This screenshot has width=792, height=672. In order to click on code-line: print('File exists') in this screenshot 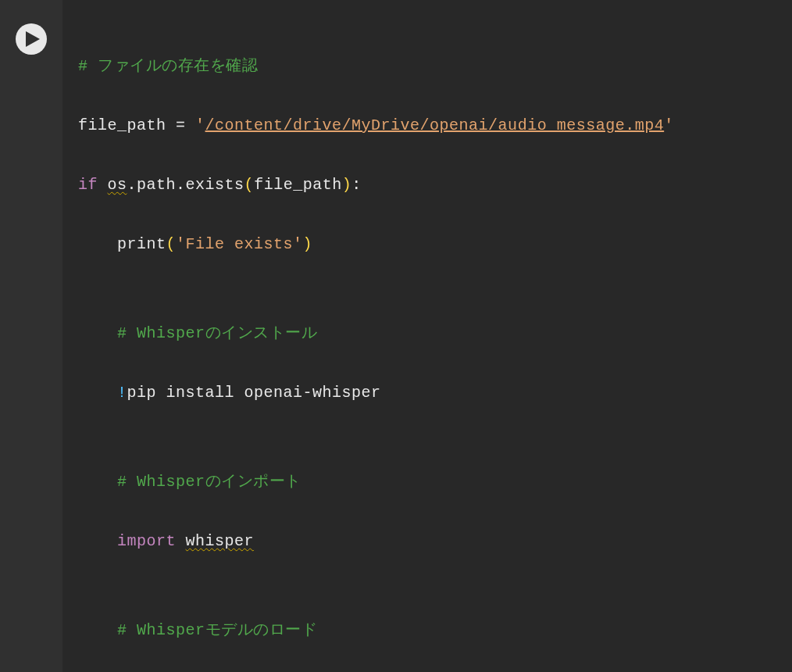, I will do `click(427, 245)`.